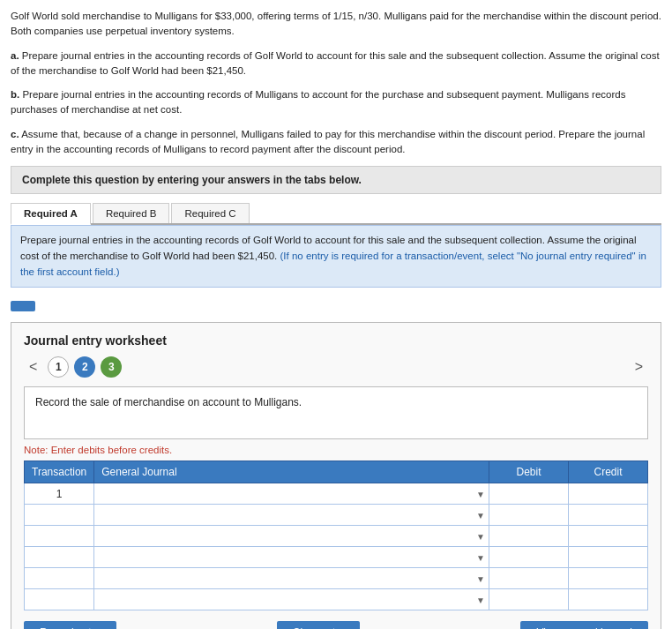 The image size is (672, 629). Describe the element at coordinates (292, 536) in the screenshot. I see `journal-cell-3: ▼` at that location.